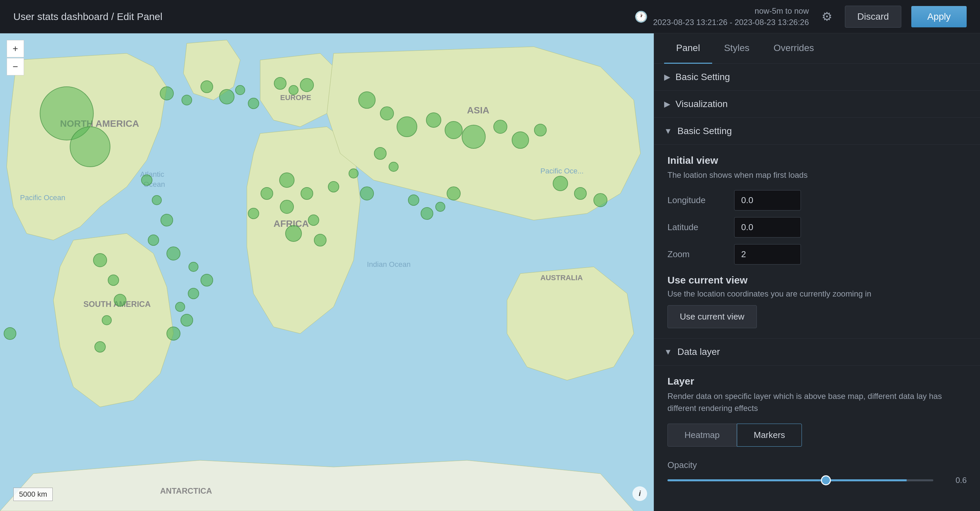 This screenshot has height=511, width=980. Describe the element at coordinates (712, 317) in the screenshot. I see `use-current-view-button: Use current view` at that location.